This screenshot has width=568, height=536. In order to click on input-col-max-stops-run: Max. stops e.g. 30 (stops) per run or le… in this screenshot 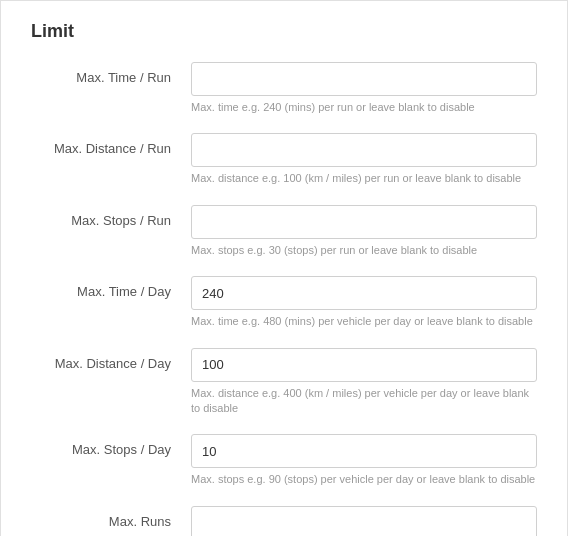, I will do `click(364, 232)`.